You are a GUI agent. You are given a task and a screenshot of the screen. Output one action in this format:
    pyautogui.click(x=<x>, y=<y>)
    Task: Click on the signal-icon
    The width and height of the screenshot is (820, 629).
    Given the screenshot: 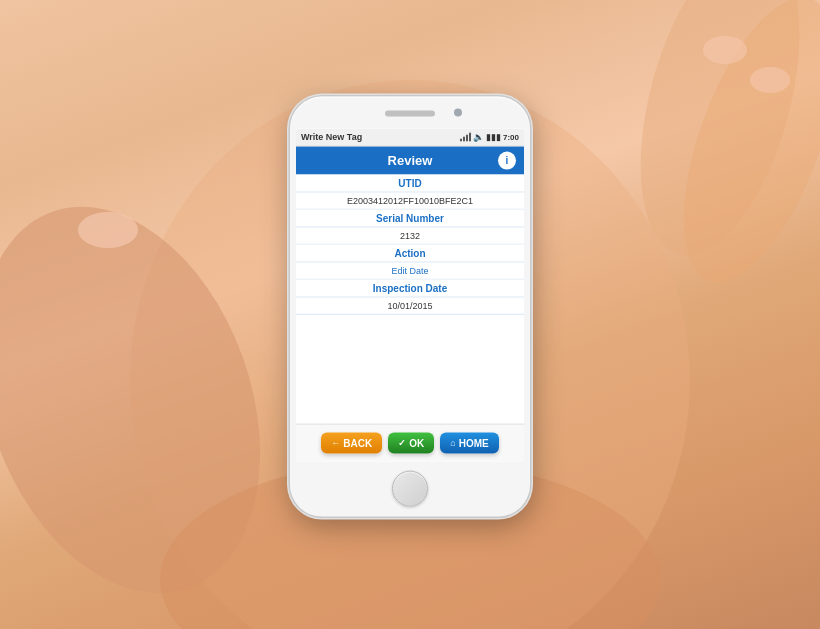 What is the action you would take?
    pyautogui.click(x=466, y=137)
    